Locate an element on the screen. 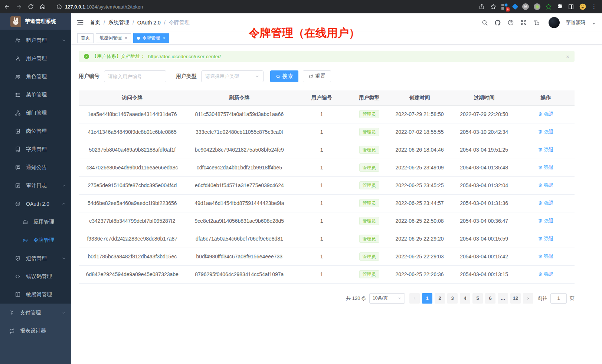  reload-icon is located at coordinates (31, 7).